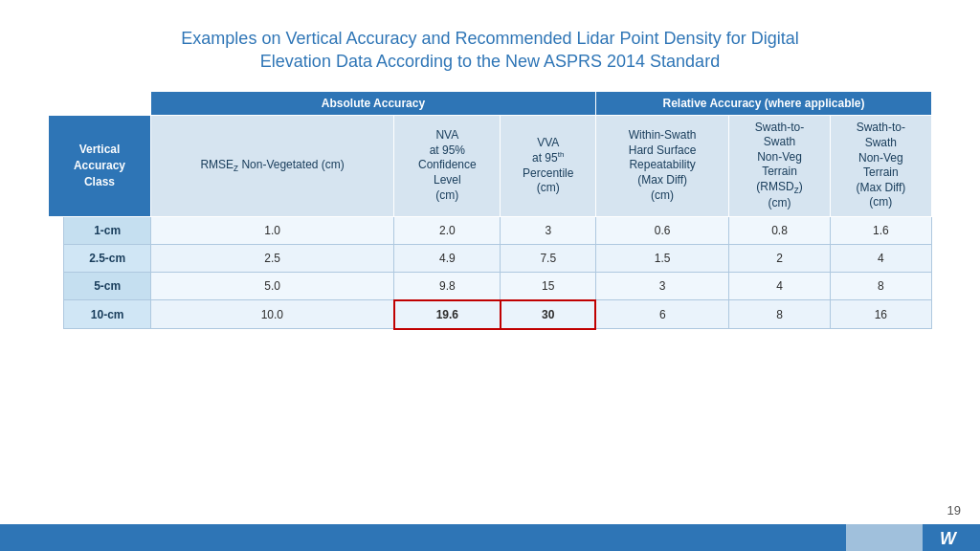  What do you see at coordinates (490, 50) in the screenshot?
I see `slide-title: Examples on Vertical Accuracy and Recomm…` at bounding box center [490, 50].